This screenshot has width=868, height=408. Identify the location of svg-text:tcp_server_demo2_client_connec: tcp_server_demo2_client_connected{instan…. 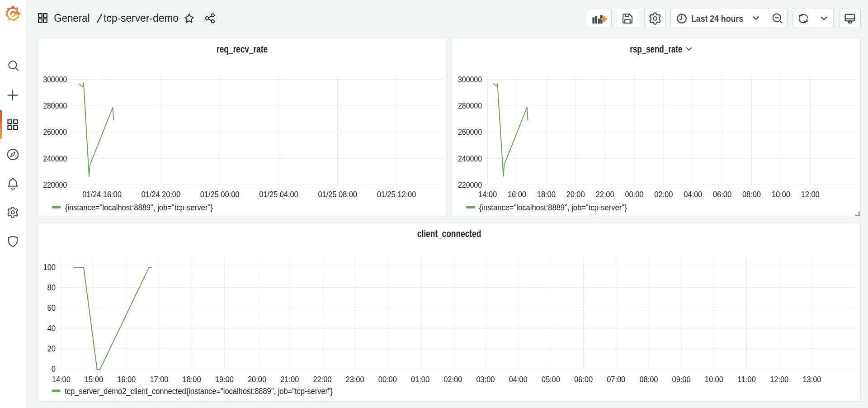
(199, 391).